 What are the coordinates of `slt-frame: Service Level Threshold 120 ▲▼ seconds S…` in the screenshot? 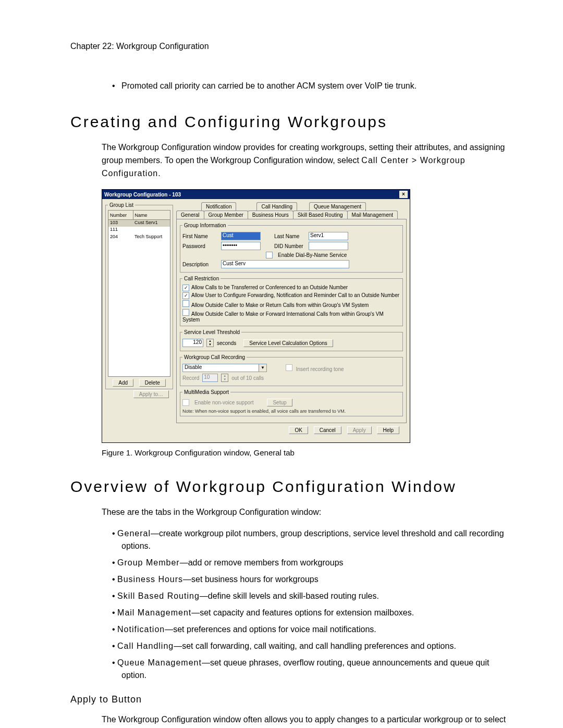 It's located at (291, 340).